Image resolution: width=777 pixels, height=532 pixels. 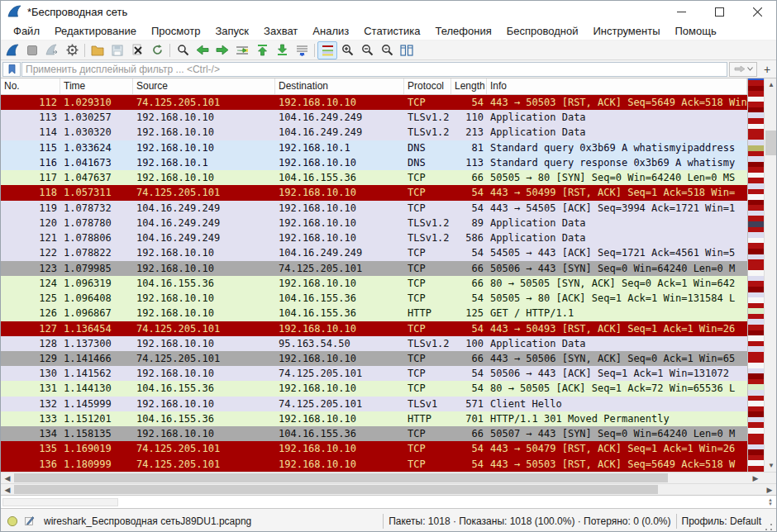 What do you see at coordinates (382, 477) in the screenshot?
I see `hscroll-track` at bounding box center [382, 477].